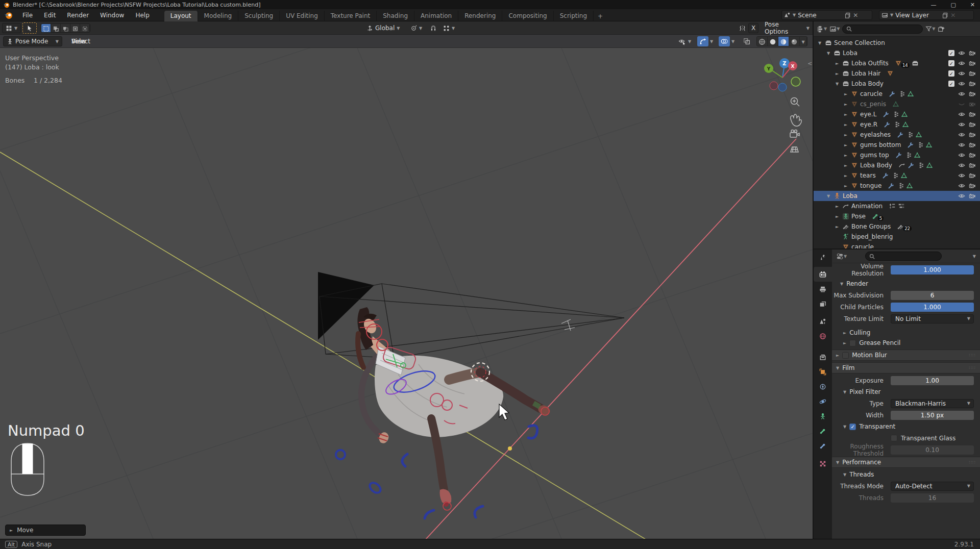 The image size is (980, 549). Describe the element at coordinates (883, 29) in the screenshot. I see `outliner-search-input` at that location.